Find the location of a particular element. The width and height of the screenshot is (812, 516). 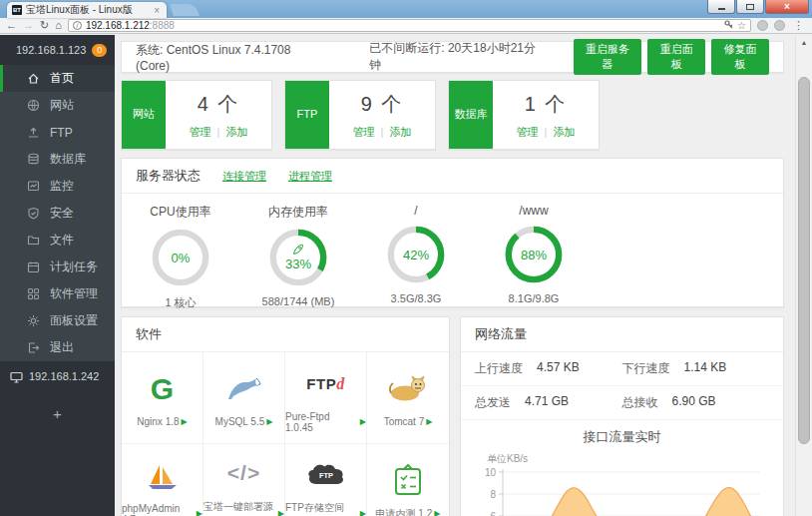

software-item-ftp-storage: FTP FTP存储空间 1.6▶ is located at coordinates (326, 480).